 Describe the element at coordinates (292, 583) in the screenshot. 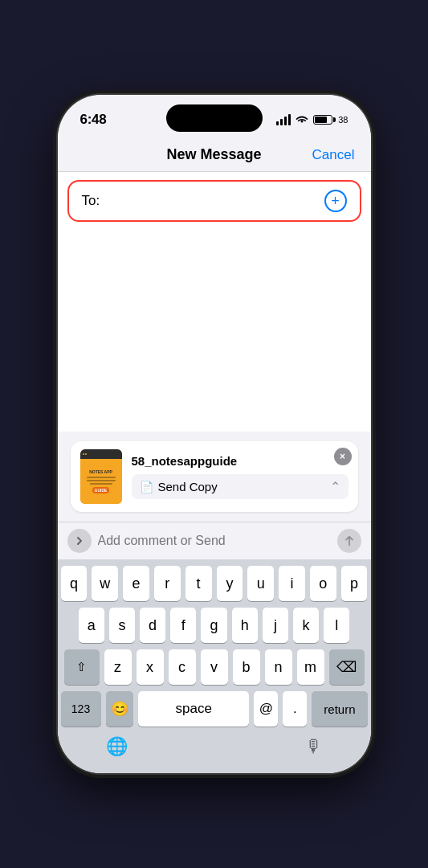

I see `key-i: i` at that location.